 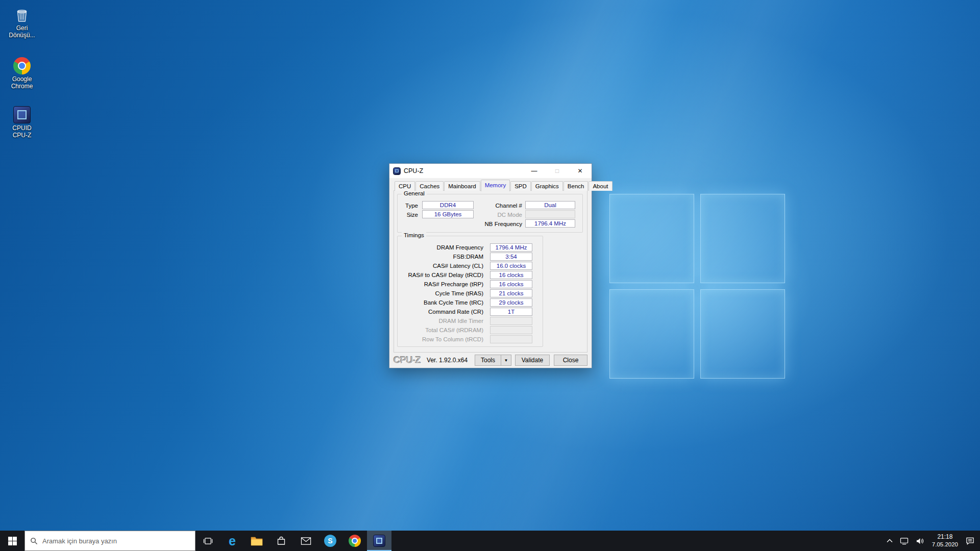 I want to click on timing-value-box: 16.0 clocks, so click(x=511, y=266).